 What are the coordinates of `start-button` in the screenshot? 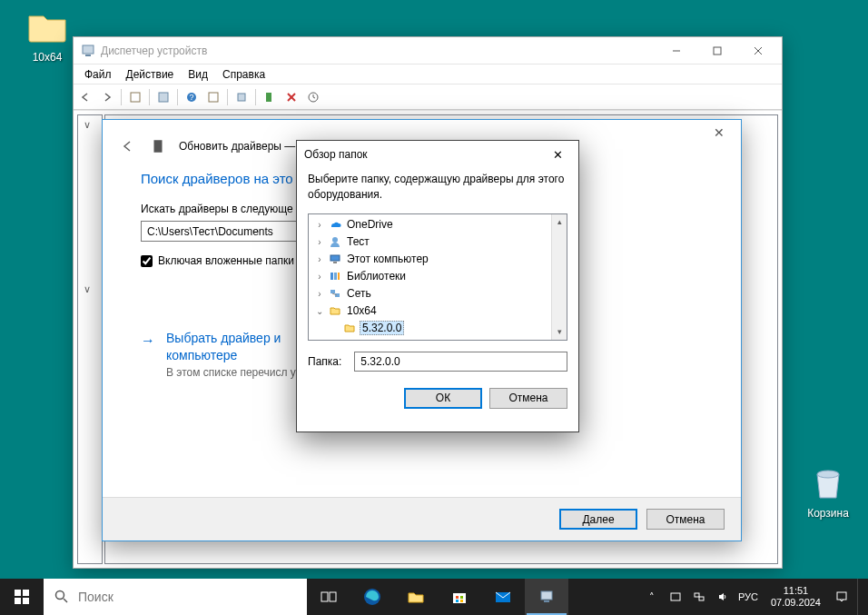 It's located at (22, 597).